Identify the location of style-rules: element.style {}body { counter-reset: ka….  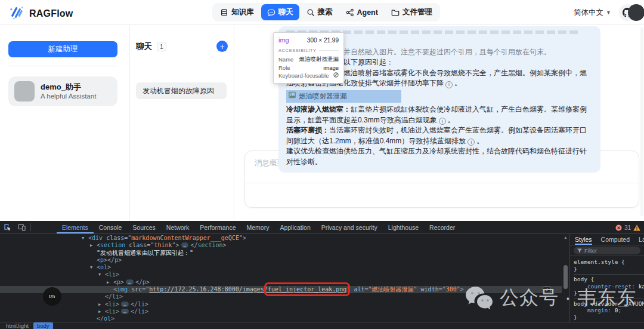
(607, 289).